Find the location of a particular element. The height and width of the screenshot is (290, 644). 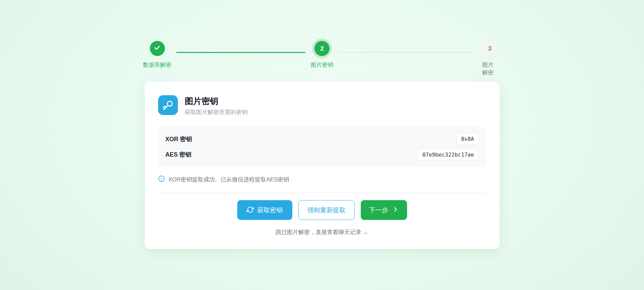

next-step-button: 下一步 is located at coordinates (384, 210).